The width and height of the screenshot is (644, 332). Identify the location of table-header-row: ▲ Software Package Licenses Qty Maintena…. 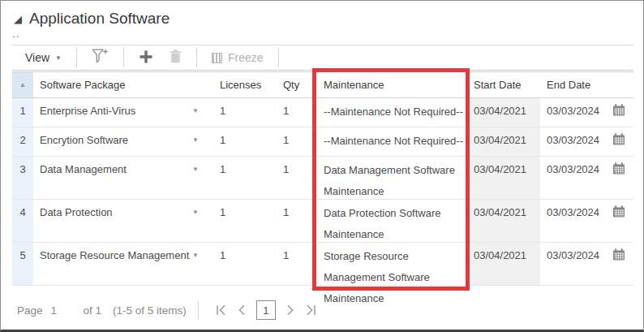
(323, 84).